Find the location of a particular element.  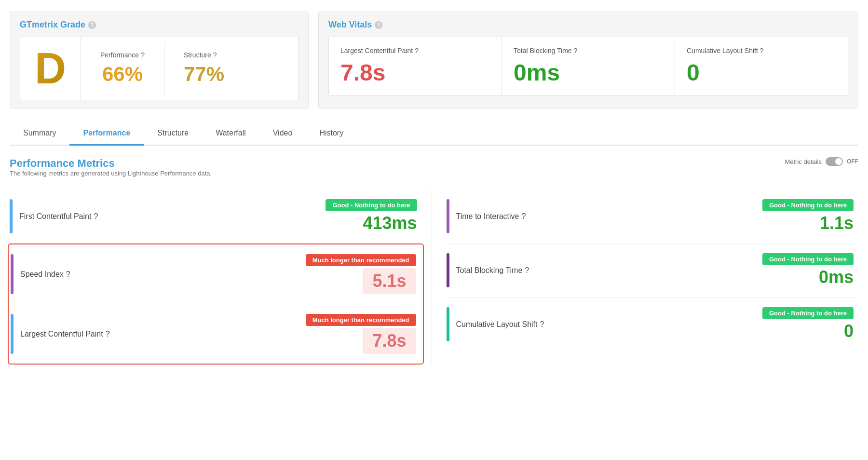

tti-name: Time to Interactive ? is located at coordinates (491, 216).